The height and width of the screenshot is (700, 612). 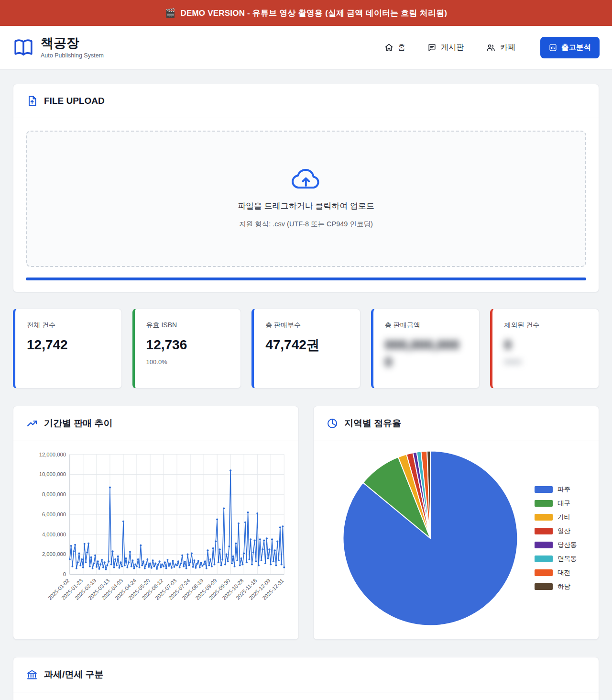 I want to click on main-nav: 홈 게시판 카페 출고분석, so click(x=492, y=48).